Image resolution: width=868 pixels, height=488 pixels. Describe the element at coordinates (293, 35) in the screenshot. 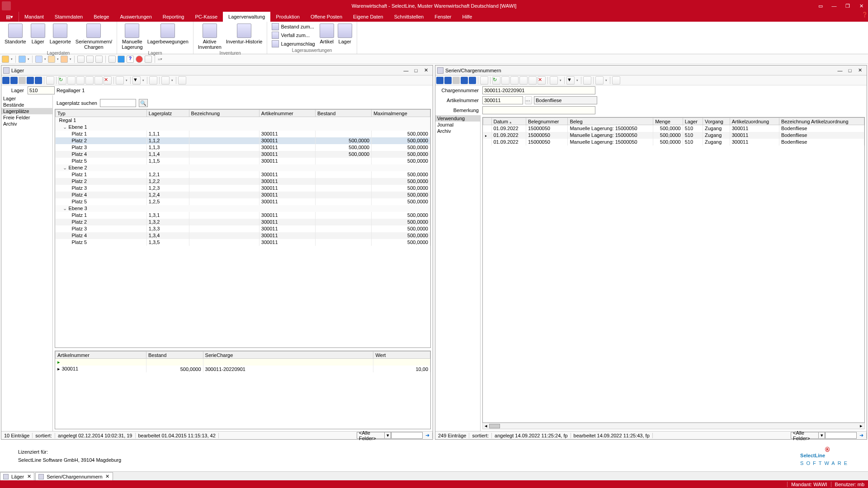

I see `ribbon-verfallzum: Verfall zum...` at that location.